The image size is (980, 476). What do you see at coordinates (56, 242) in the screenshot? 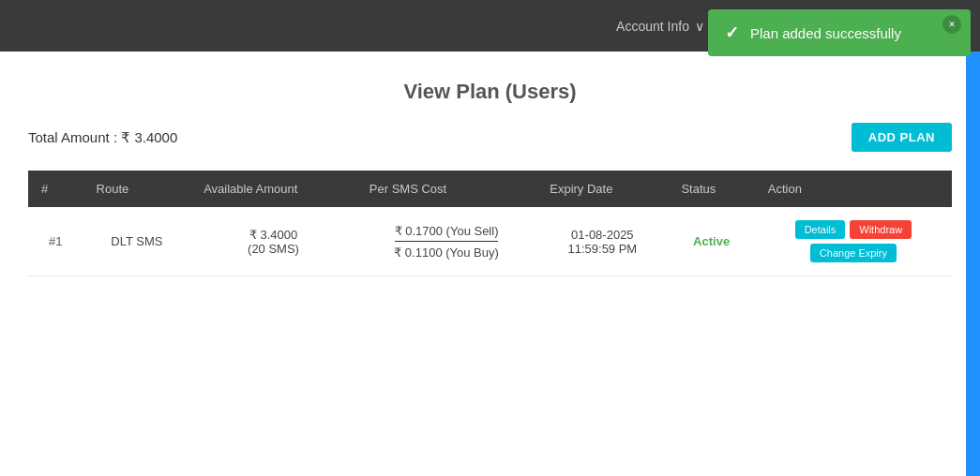
I see `cell-num: #1` at bounding box center [56, 242].